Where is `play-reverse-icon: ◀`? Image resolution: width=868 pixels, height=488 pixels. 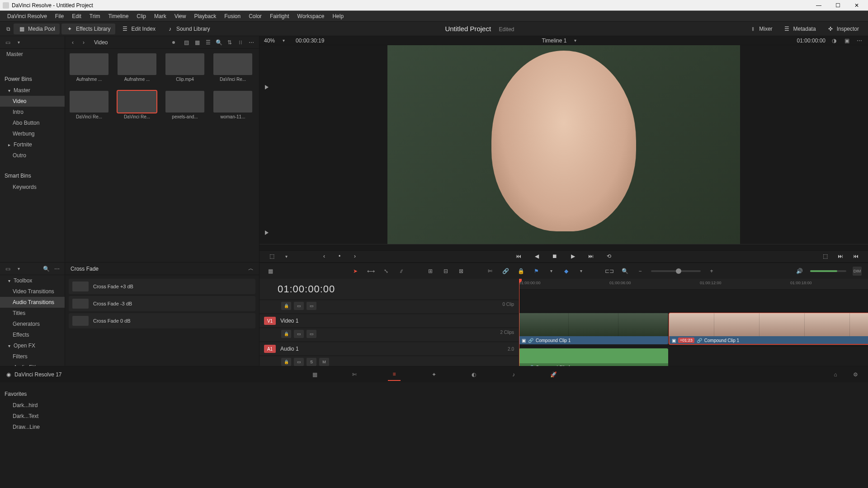 play-reverse-icon: ◀ is located at coordinates (537, 256).